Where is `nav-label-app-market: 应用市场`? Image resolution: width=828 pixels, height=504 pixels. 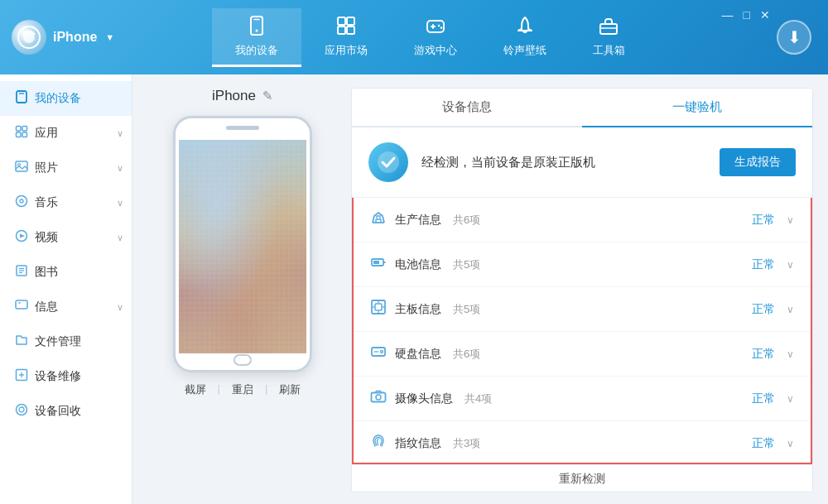
nav-label-app-market: 应用市场 is located at coordinates (346, 50).